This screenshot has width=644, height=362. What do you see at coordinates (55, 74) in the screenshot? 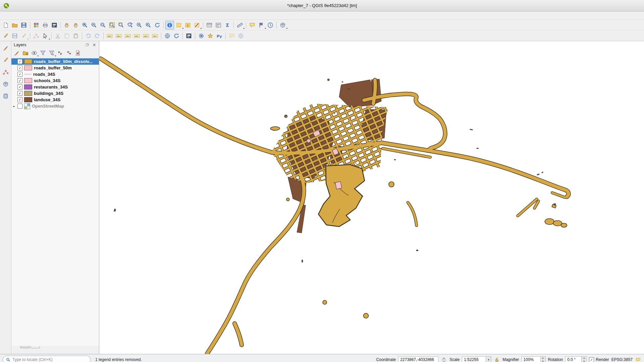
I see `layer-roads-34s: ▸ roads_34S` at bounding box center [55, 74].